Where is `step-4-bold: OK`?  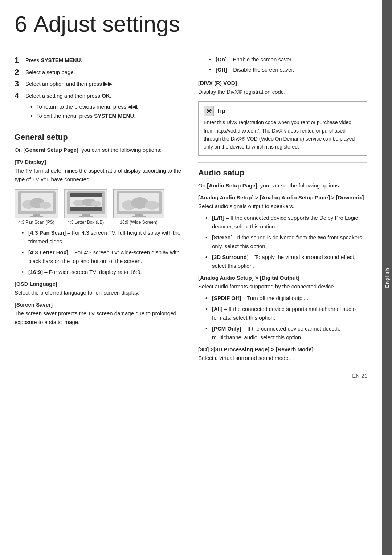 step-4-bold: OK is located at coordinates (106, 96).